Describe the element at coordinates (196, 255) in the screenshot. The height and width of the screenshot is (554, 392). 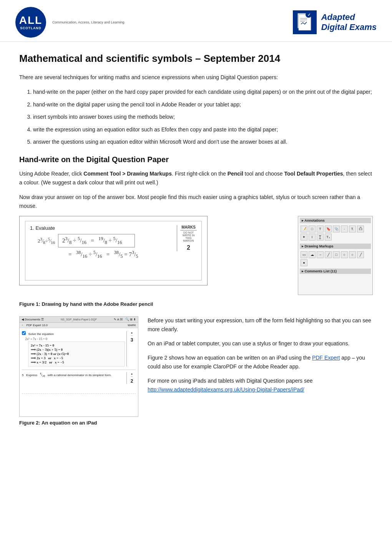
I see `figure1-container: 1. Evaluate 23⁄8÷5⁄16 23/8 ÷ 5/16 = 19/8…` at that location.